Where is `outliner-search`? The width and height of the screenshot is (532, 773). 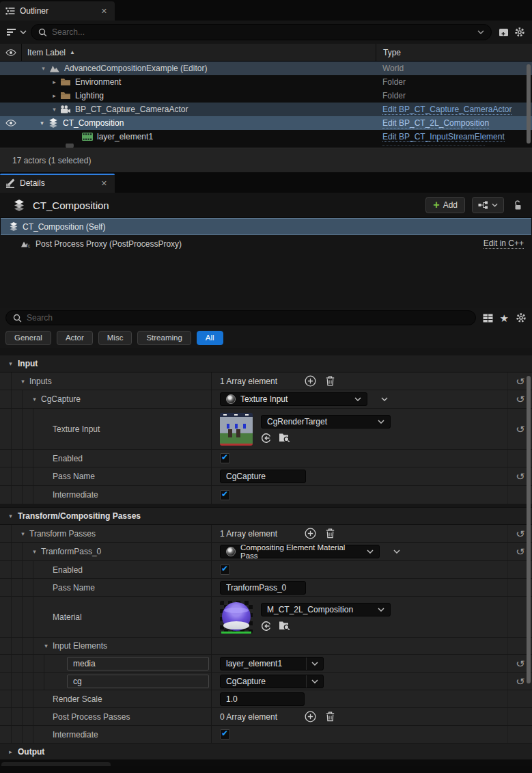 outliner-search is located at coordinates (261, 32).